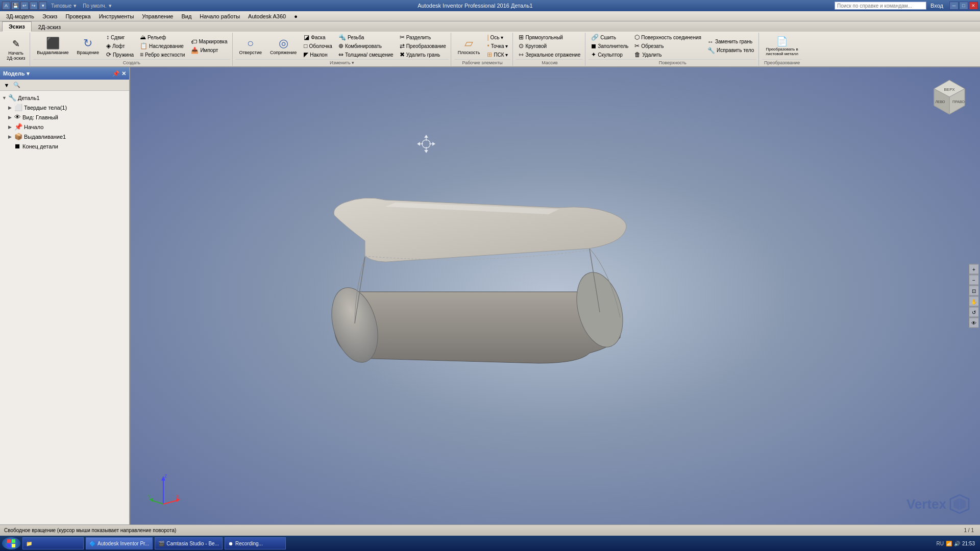  Describe the element at coordinates (549, 37) in the screenshot. I see `btn-pryamougolny: ⊞Прямоугольный` at that location.